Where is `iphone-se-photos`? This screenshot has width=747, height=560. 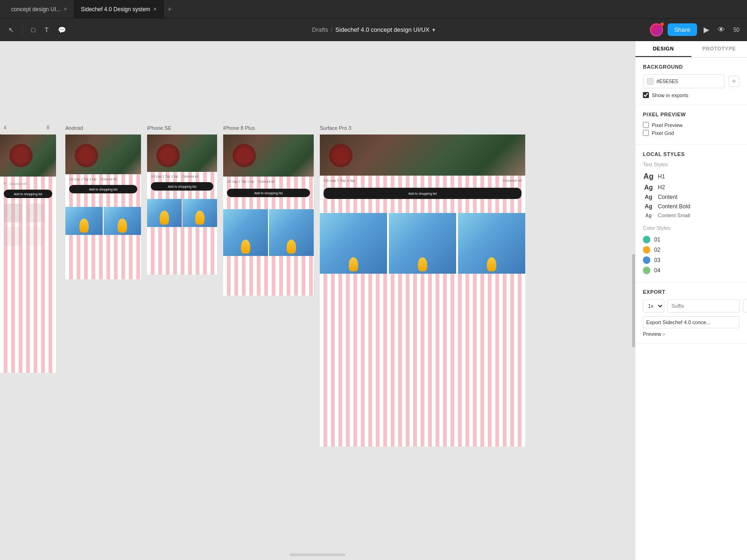 iphone-se-photos is located at coordinates (182, 218).